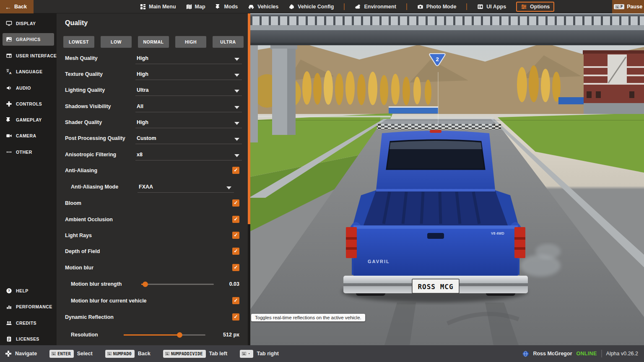 Image resolution: width=644 pixels, height=362 pixels. Describe the element at coordinates (29, 307) in the screenshot. I see `sidebar-item-performance: PERFORMANCE` at that location.